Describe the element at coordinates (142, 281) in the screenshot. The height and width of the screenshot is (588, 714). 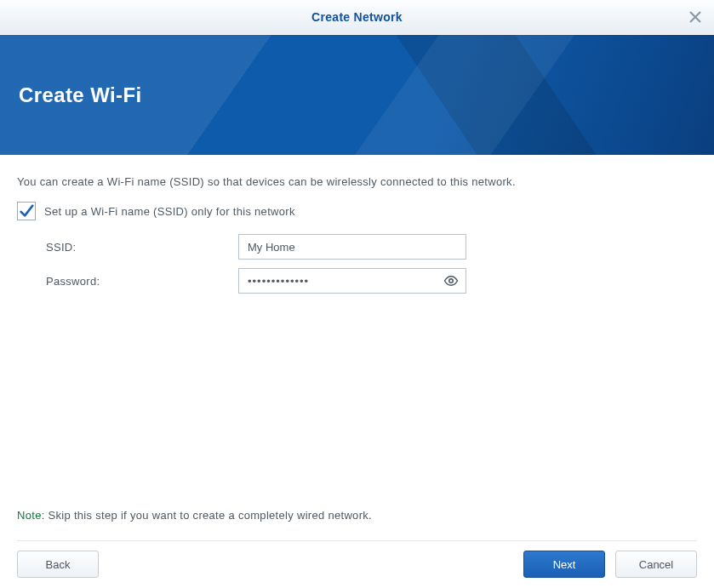
I see `password-label: Password:` at that location.